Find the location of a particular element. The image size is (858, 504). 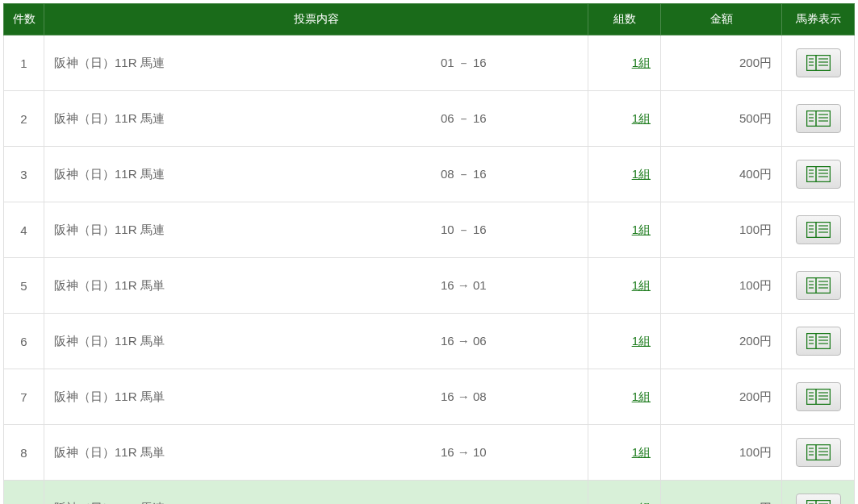

bet-amount: 1,200円 is located at coordinates (751, 503).